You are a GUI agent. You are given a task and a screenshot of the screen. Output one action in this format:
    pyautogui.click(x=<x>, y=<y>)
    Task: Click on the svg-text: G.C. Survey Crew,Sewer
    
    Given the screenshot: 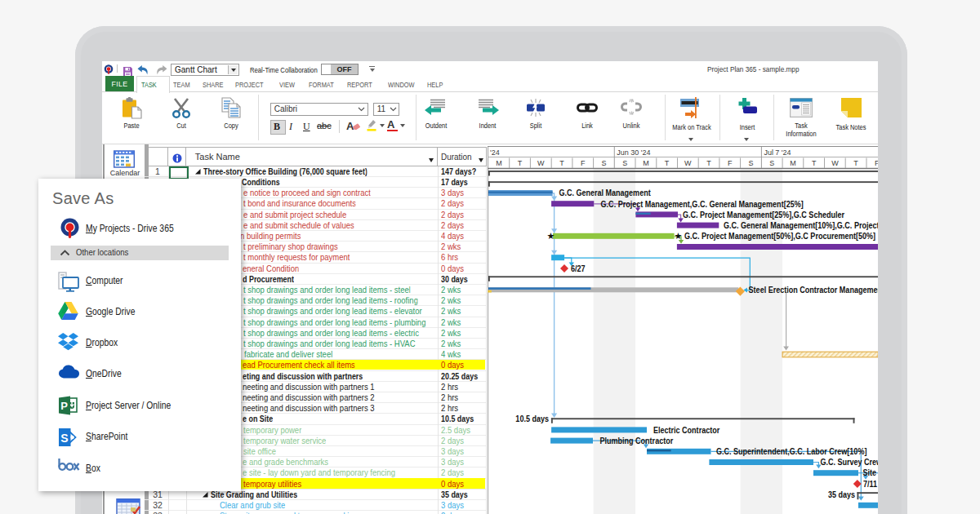 What is the action you would take?
    pyautogui.click(x=849, y=463)
    